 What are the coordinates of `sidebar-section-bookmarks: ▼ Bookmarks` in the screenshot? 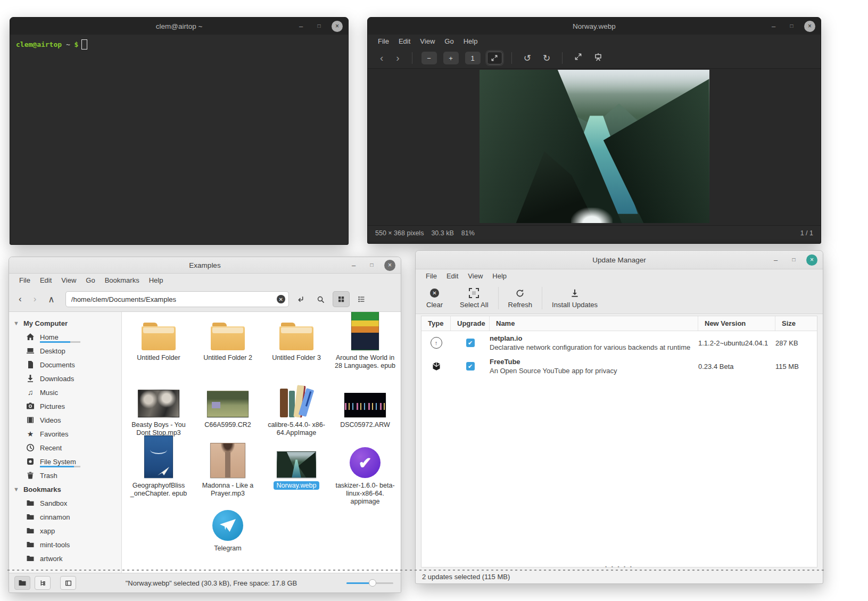 It's located at (65, 489).